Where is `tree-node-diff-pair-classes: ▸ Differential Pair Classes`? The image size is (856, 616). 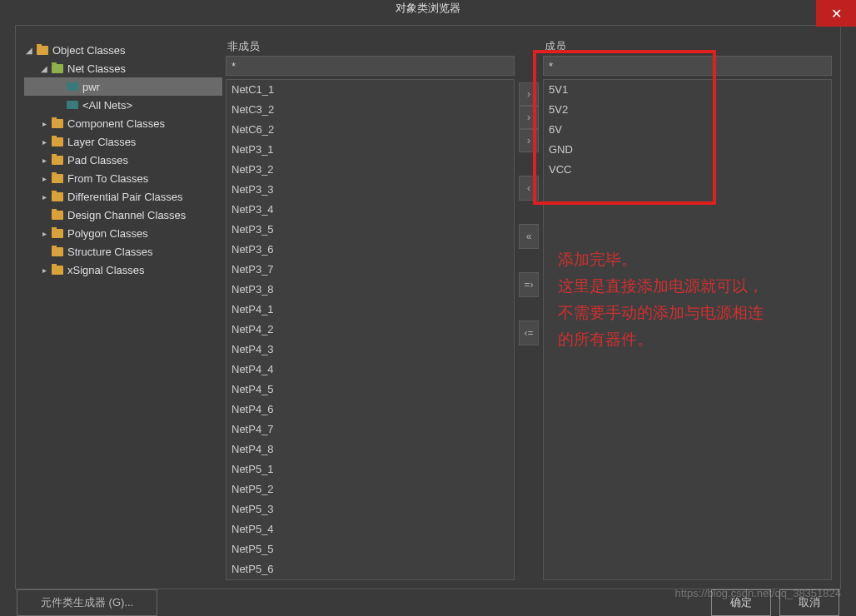 tree-node-diff-pair-classes: ▸ Differential Pair Classes is located at coordinates (123, 196).